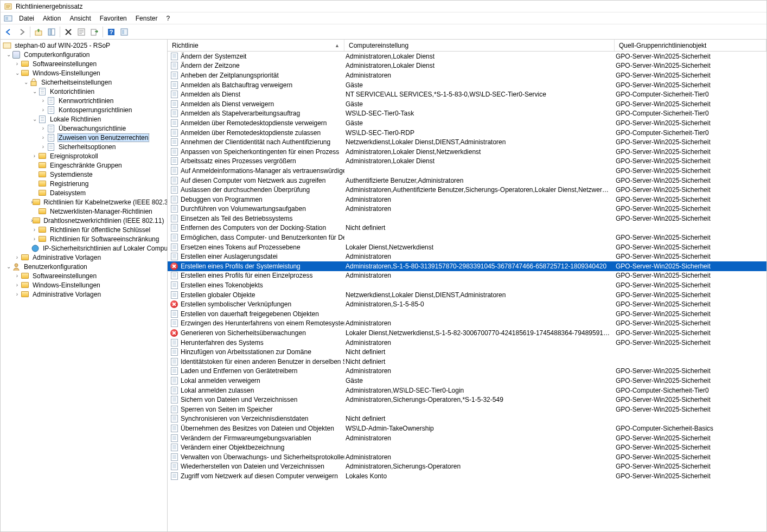 This screenshot has width=767, height=532. What do you see at coordinates (84, 110) in the screenshot?
I see `tree-item: › Kontosperrungsrichtlinien` at bounding box center [84, 110].